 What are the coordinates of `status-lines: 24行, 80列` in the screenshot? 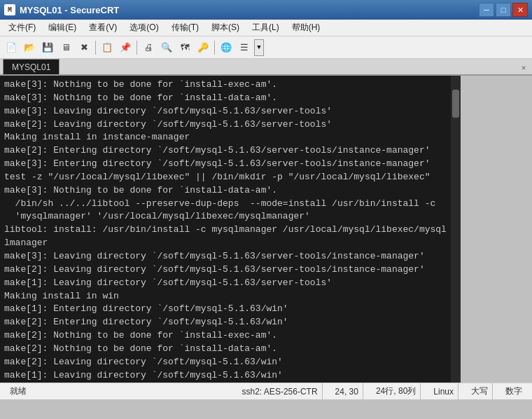 It's located at (396, 392).